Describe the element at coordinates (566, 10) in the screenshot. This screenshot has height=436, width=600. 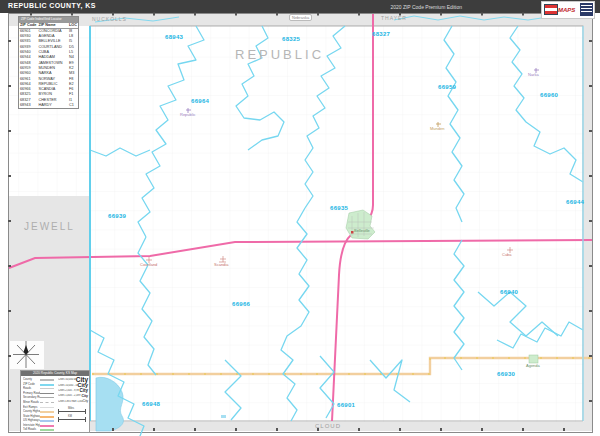
I see `logo-text: MAPS` at that location.